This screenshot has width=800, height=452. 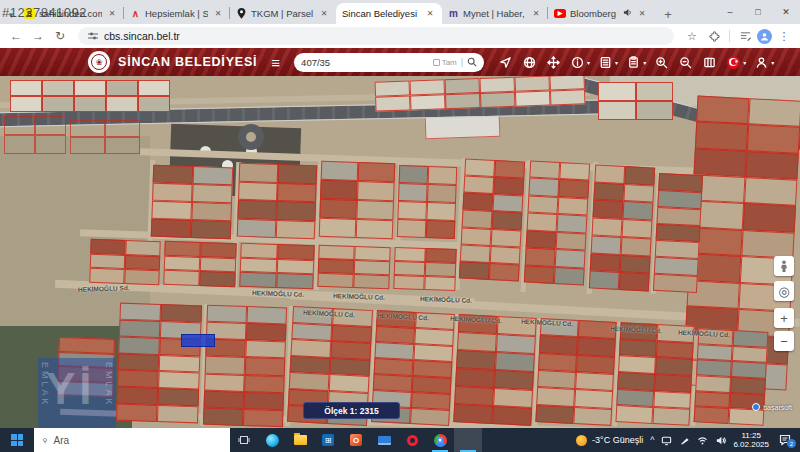 What do you see at coordinates (784, 36) in the screenshot?
I see `browser-menu-kebab-icon: ⋮` at bounding box center [784, 36].